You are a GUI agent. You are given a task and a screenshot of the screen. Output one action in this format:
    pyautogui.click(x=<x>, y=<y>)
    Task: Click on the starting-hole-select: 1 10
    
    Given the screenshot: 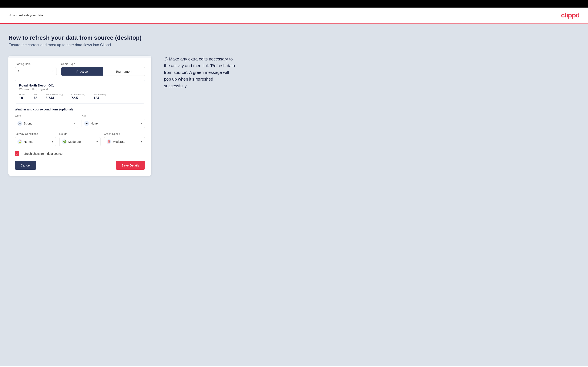 What is the action you would take?
    pyautogui.click(x=35, y=71)
    